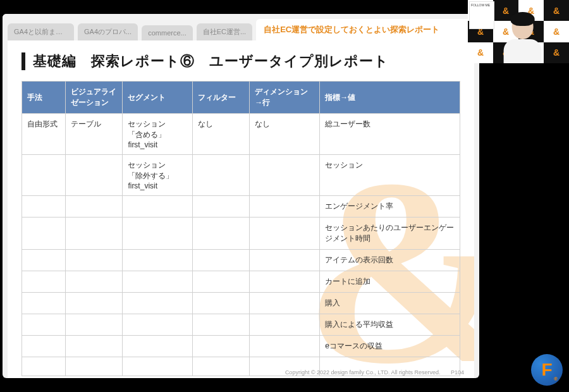 This screenshot has width=569, height=392. What do you see at coordinates (242, 346) in the screenshot?
I see `table-row: eコマースの収益` at bounding box center [242, 346].